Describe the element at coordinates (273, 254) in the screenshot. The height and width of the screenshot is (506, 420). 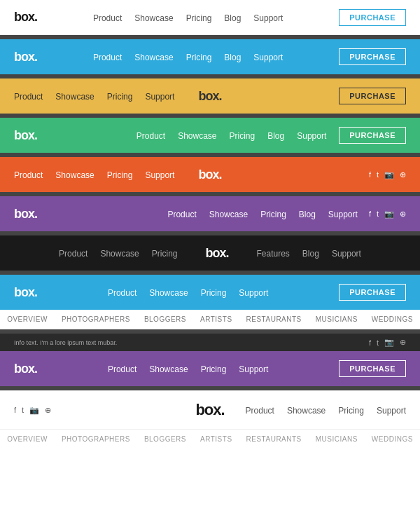
I see `nav-features-7: Features` at that location.